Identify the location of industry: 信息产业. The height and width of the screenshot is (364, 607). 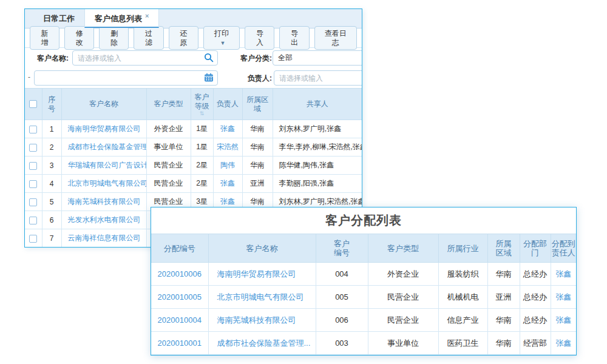
(463, 320).